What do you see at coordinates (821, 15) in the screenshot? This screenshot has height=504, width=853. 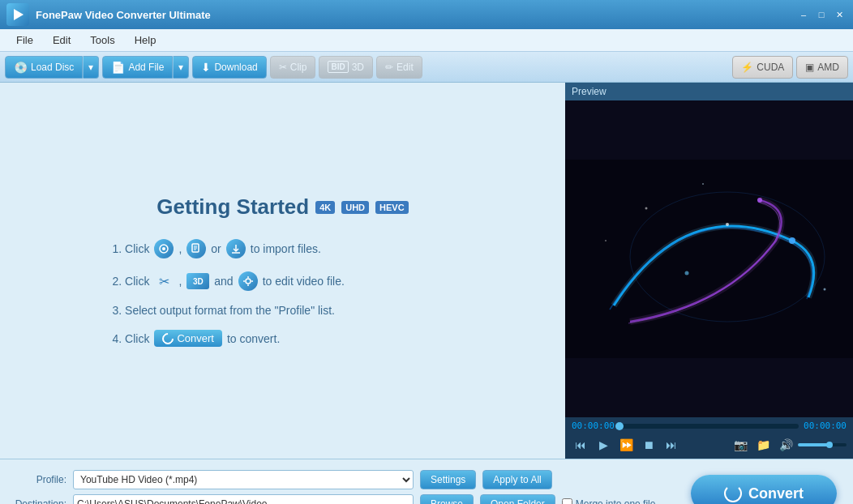 I see `window-controls: – □ ✕` at bounding box center [821, 15].